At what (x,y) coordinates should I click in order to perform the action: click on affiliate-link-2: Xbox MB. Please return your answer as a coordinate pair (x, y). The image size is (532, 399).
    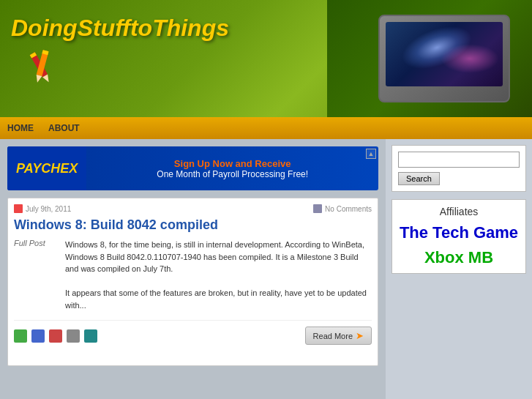
    Looking at the image, I should click on (459, 258).